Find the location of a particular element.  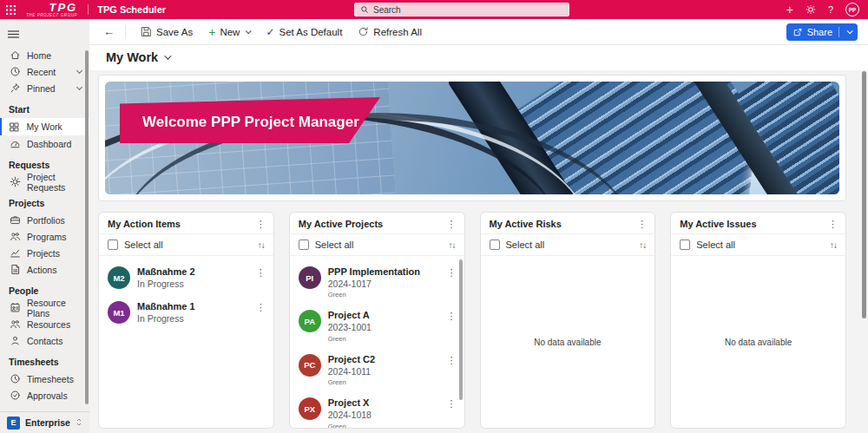

card-title: My Active Risks is located at coordinates (526, 224).